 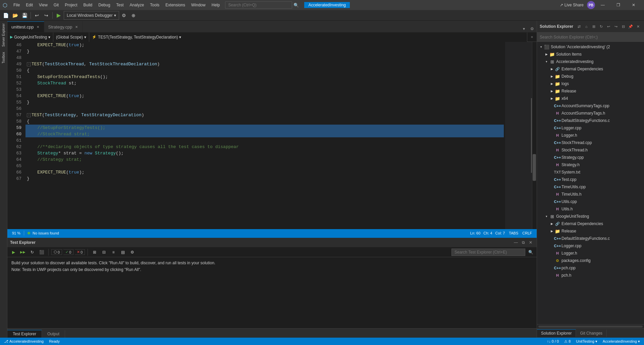 What do you see at coordinates (590, 135) in the screenshot?
I see `tree-logger-h: ▶ H Logger.h` at bounding box center [590, 135].